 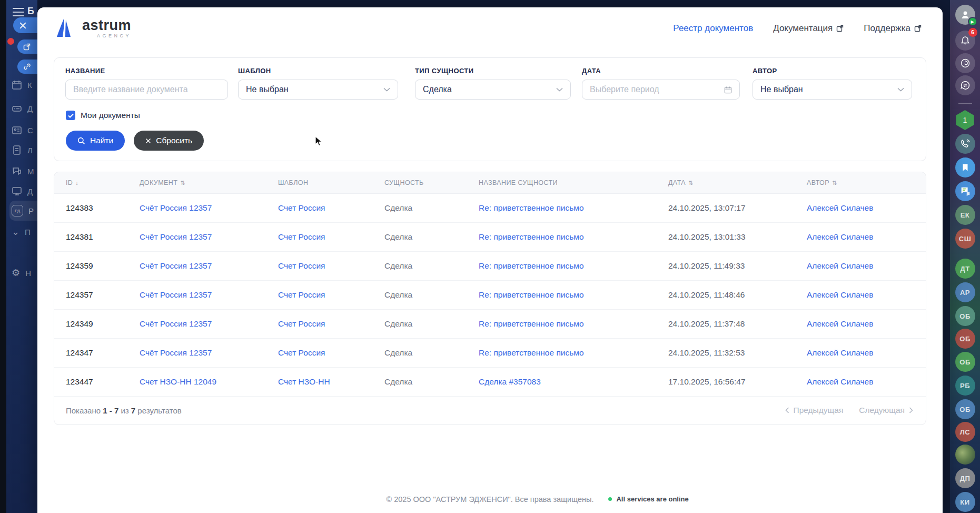 I want to click on entity-type-select: Сделка, so click(x=493, y=90).